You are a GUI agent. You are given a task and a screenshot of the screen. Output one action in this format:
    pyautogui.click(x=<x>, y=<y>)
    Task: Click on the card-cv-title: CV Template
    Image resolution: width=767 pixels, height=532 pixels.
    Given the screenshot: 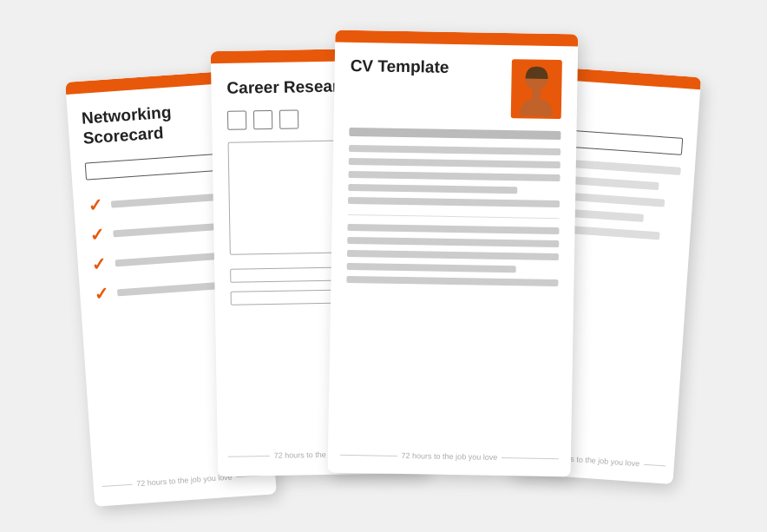 What is the action you would take?
    pyautogui.click(x=400, y=66)
    